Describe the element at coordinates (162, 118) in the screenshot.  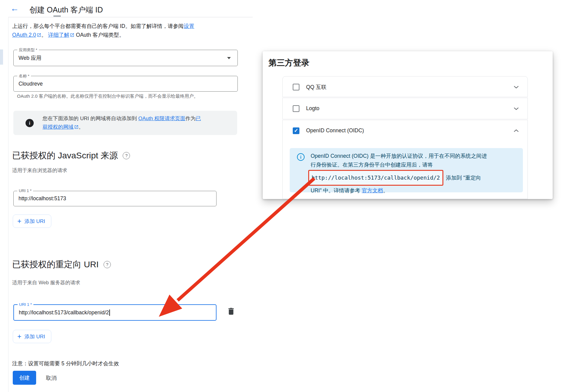
I see `oauth-consent-link: OAuth 权限请求页面` at that location.